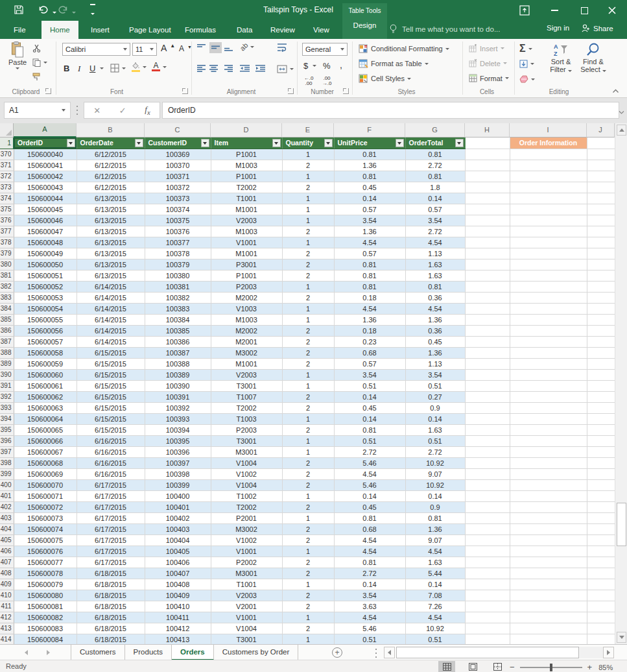 The image size is (627, 672). I want to click on sheet-tab-customers: Customers, so click(98, 653).